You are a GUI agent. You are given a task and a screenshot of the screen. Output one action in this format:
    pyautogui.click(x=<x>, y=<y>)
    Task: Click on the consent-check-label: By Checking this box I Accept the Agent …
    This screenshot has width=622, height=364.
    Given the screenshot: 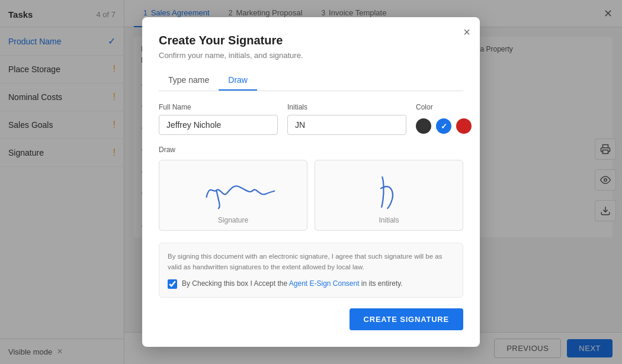 What is the action you would take?
    pyautogui.click(x=293, y=284)
    